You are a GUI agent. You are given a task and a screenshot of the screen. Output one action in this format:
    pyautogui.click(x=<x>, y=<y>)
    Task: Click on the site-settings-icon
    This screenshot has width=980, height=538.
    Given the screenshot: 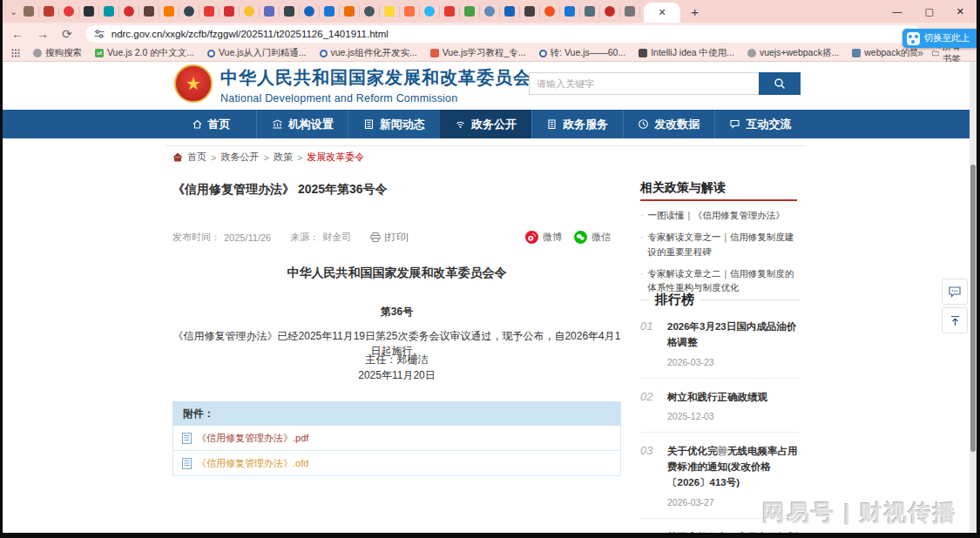 What is the action you would take?
    pyautogui.click(x=99, y=34)
    